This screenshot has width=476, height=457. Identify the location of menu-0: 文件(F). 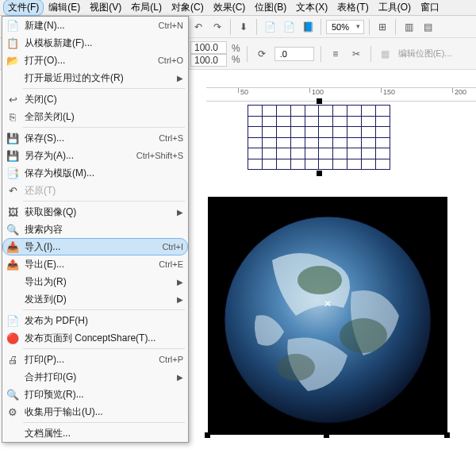
(24, 8).